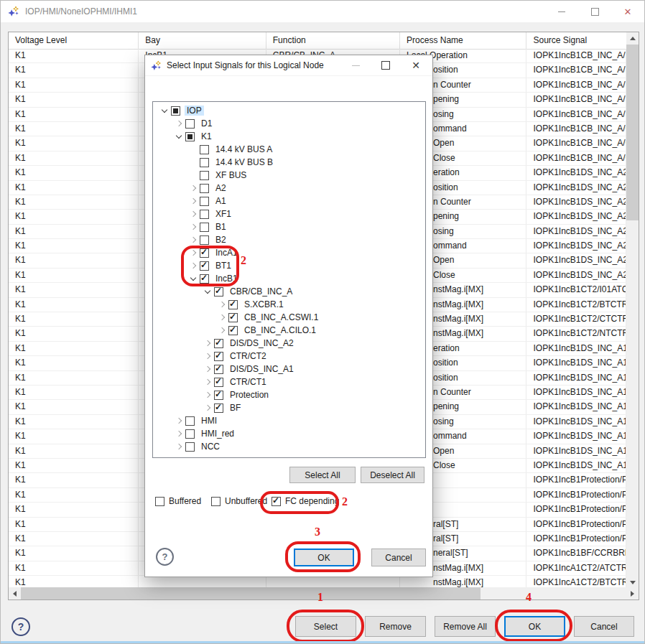 The image size is (645, 644). What do you see at coordinates (289, 162) in the screenshot?
I see `tree-item-14-4-kv-bus-b: 14.4 kV BUS B` at bounding box center [289, 162].